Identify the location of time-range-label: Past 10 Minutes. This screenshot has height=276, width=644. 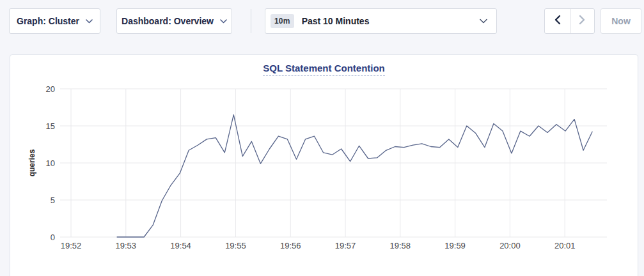
(391, 21).